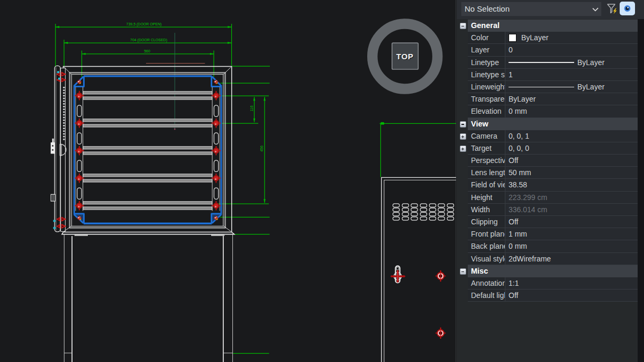  Describe the element at coordinates (252, 108) in the screenshot. I see `svg-text: 116` at that location.